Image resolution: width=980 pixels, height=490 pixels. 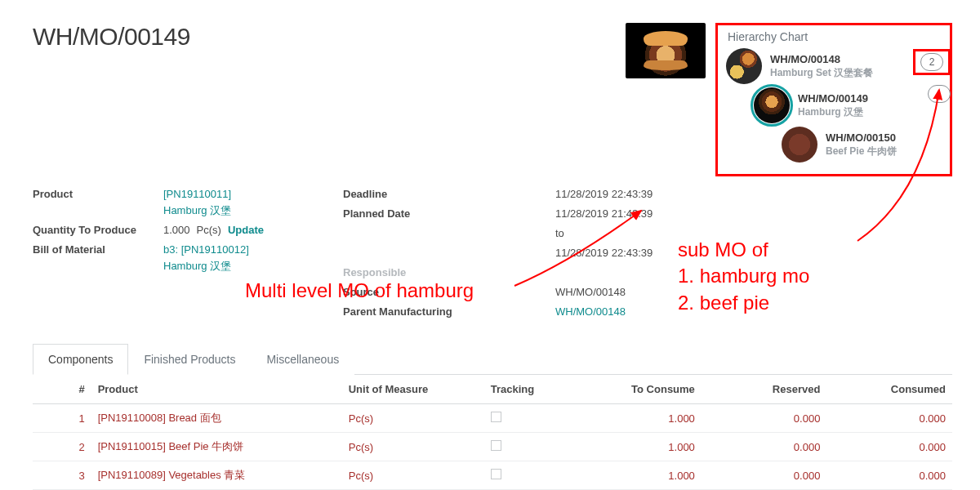 I want to click on planned-from-value: 11/28/2019 21:43:39, so click(x=604, y=214).